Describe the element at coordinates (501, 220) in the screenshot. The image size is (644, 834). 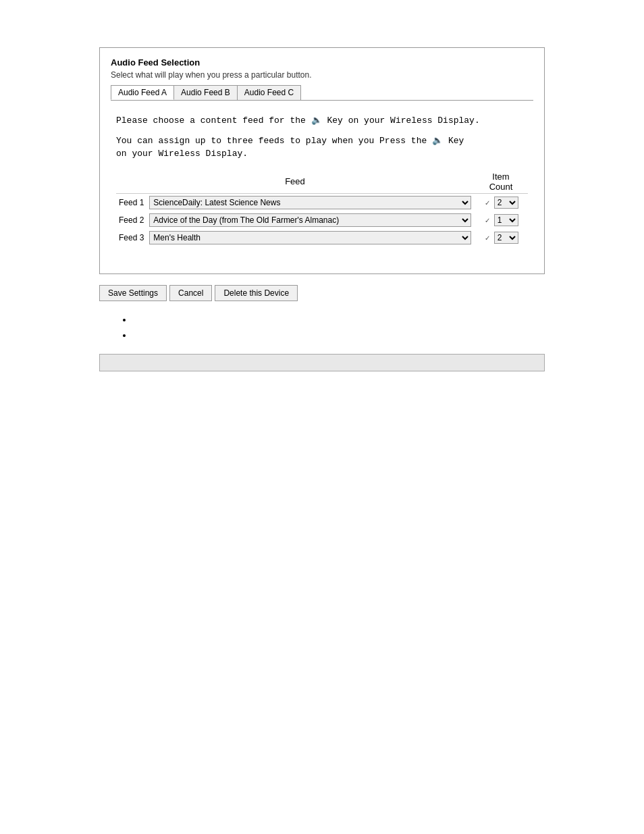
I see `feed-2-count-cell: ✓ 1 2 3` at that location.